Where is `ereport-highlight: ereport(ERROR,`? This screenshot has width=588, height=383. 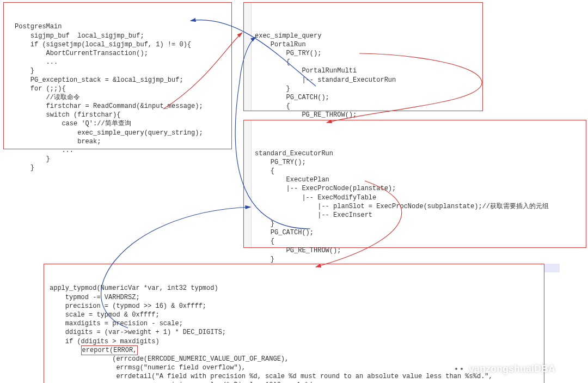
ereport-highlight: ereport(ERROR, is located at coordinates (110, 350).